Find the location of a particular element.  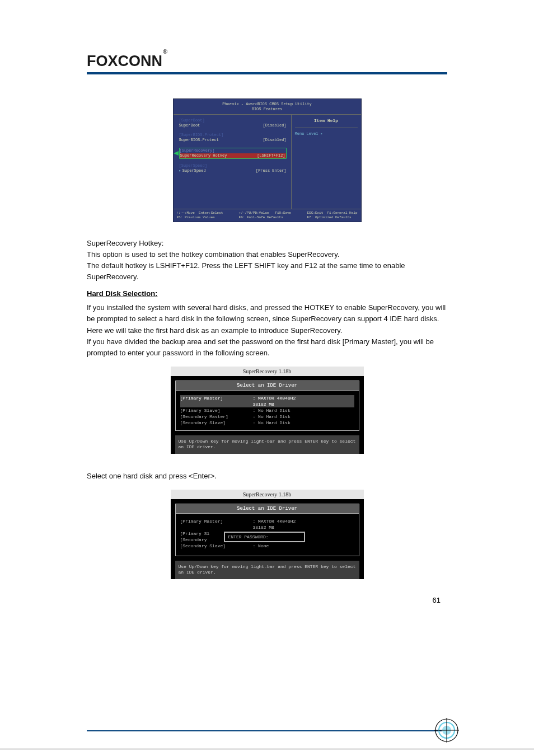

bios-group-cat: [SuperBoot] is located at coordinates (233, 121).